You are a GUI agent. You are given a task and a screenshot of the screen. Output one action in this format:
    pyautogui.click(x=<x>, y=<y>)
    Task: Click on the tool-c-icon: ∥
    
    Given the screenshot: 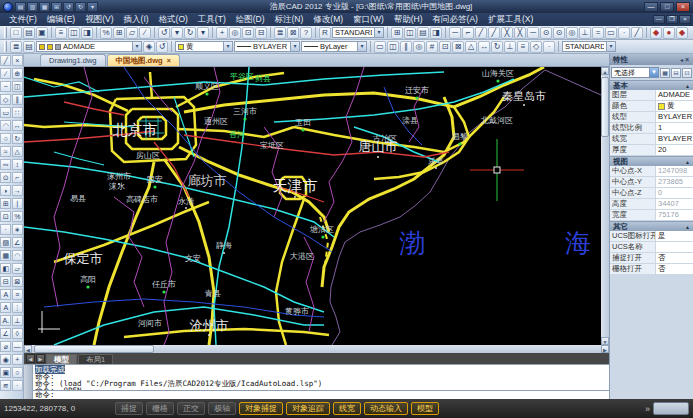 What is the action you would take?
    pyautogui.click(x=406, y=47)
    